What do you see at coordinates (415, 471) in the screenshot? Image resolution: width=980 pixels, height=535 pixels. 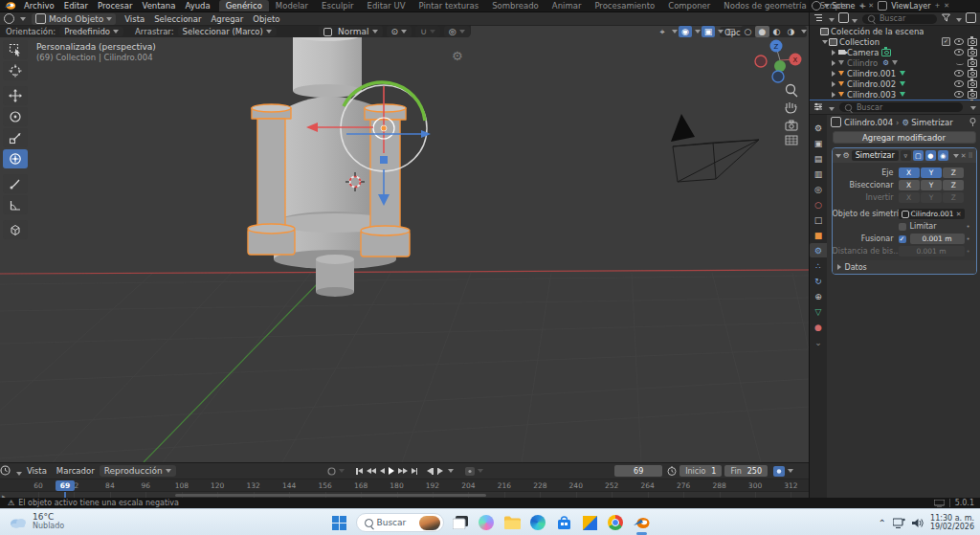 I see `jump-to-end-button` at bounding box center [415, 471].